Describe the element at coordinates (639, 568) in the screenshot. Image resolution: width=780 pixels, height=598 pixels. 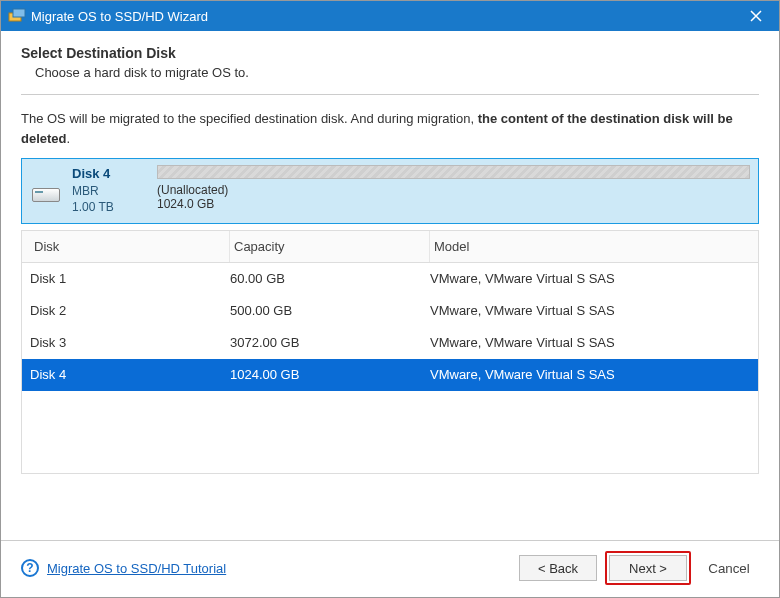
I see `button-bar: < Back Next > Cancel` at that location.